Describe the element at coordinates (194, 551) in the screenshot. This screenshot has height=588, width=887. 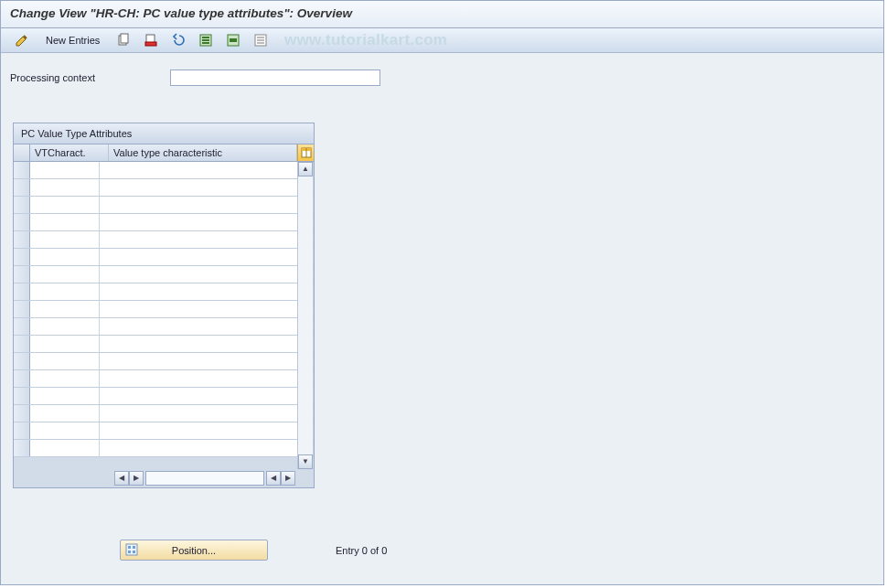
I see `position-button: Position...` at that location.